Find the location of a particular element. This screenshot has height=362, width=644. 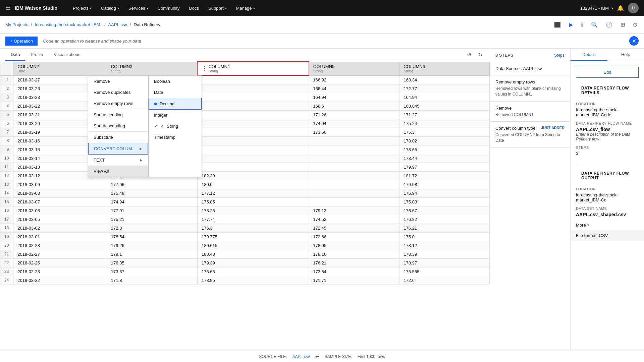

cell-column4: 180.0 is located at coordinates (253, 184).